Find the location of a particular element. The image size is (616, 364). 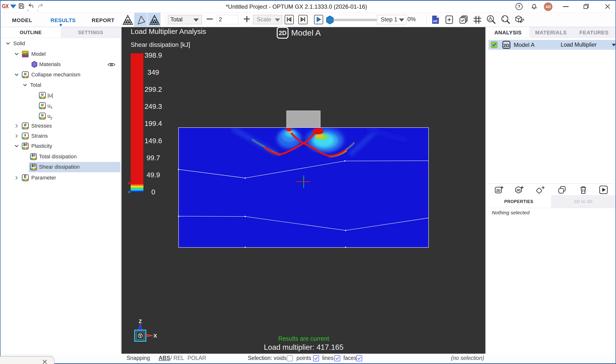

svg-text: Load Multiplier Analysis is located at coordinates (168, 31).